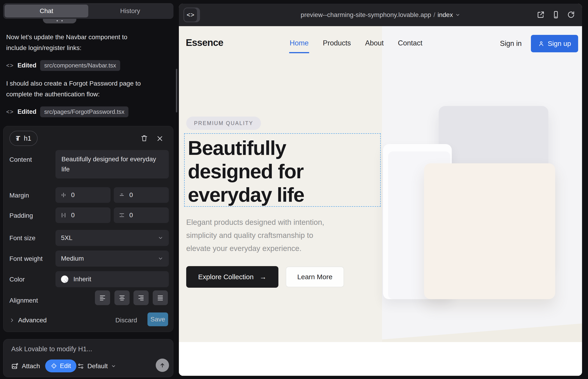  Describe the element at coordinates (374, 43) in the screenshot. I see `nav-link-about: About` at that location.